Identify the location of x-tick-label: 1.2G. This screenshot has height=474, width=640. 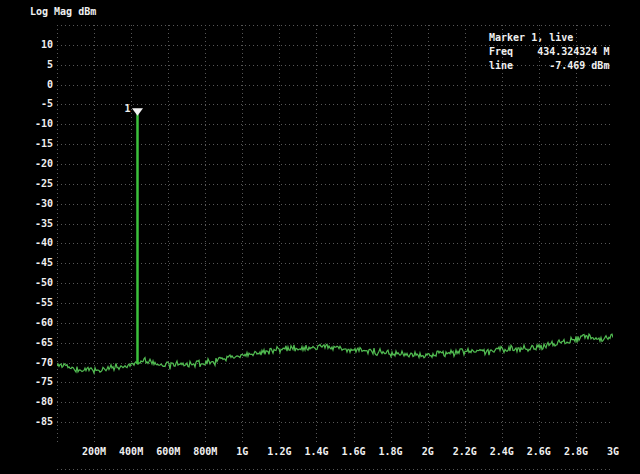
(279, 452).